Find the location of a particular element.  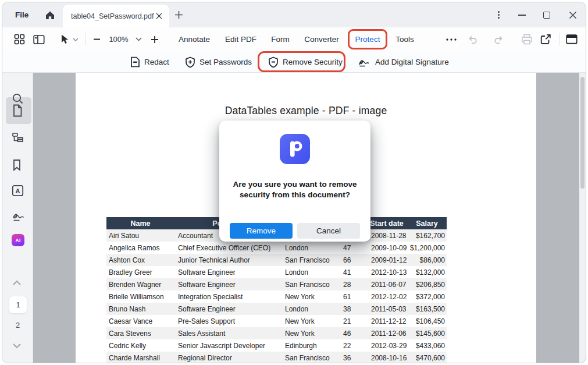

table-cell: 2011-06-07 is located at coordinates (387, 285).